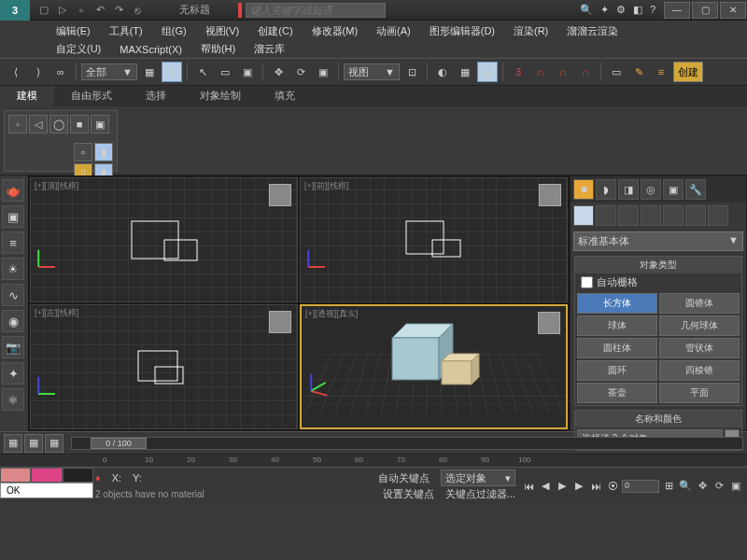 This screenshot has width=747, height=560. I want to click on hierarchy-tab-icon: ◨, so click(628, 189).